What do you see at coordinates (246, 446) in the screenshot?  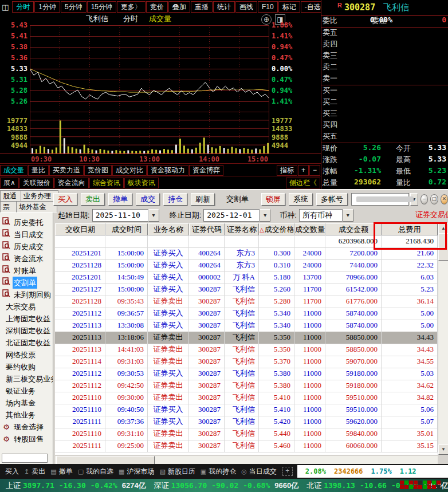 I see `table-row: 2025111109:25:00证券卖出300287飞利信5.460110006…` at bounding box center [246, 446].